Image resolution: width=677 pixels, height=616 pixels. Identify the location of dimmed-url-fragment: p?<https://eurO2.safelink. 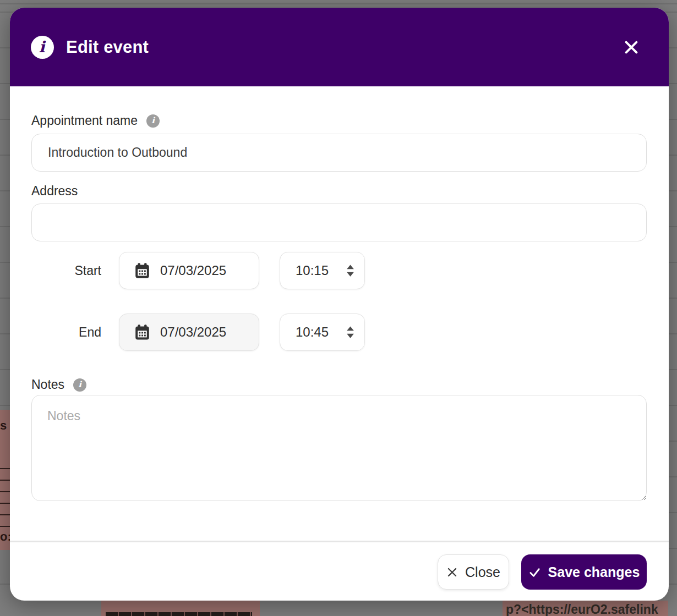
(586, 608).